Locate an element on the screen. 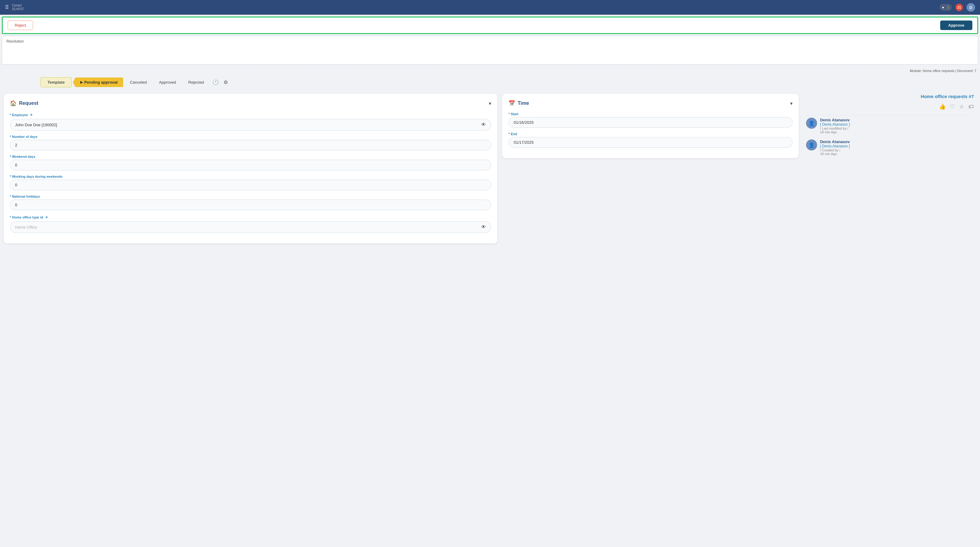 Image resolution: width=980 pixels, height=547 pixels. end-field: * End 01/17/2025 is located at coordinates (651, 140).